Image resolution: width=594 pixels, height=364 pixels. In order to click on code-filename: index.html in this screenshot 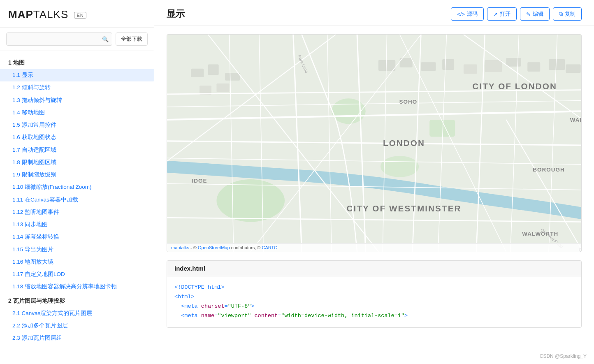, I will do `click(374, 269)`.